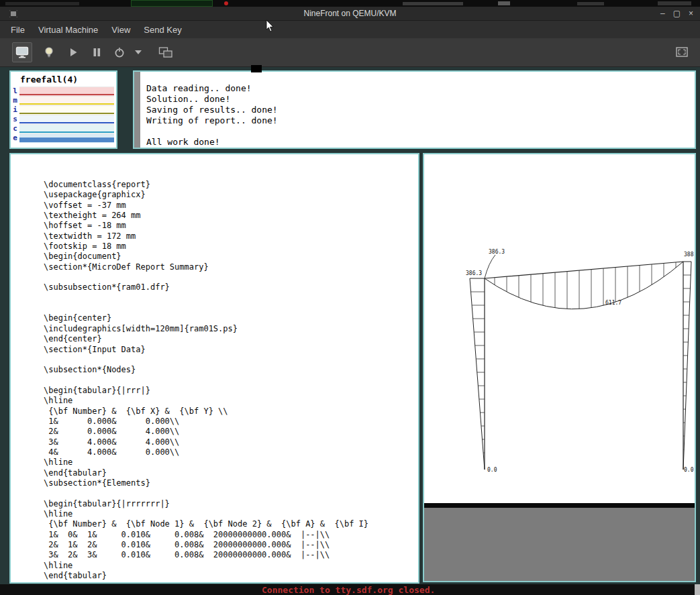  I want to click on virtual-displays-icon, so click(166, 52).